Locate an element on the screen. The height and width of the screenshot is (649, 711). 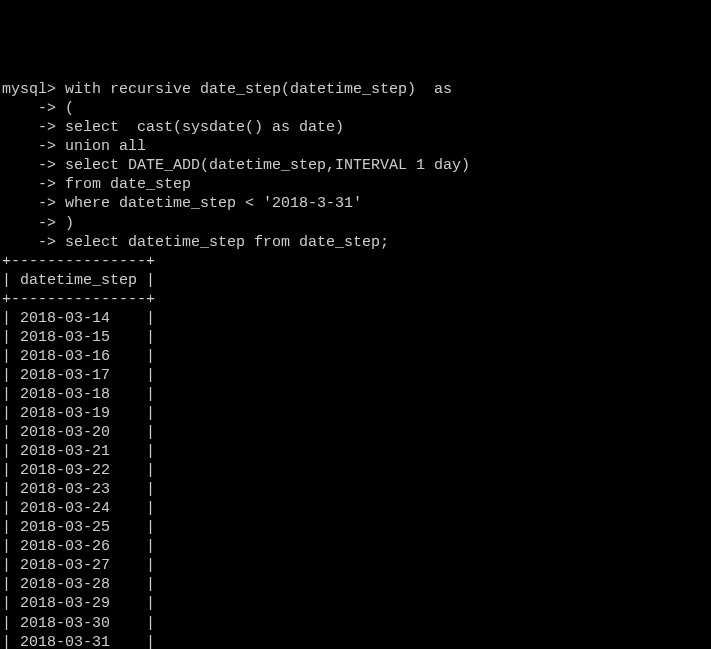
table-row: | 2018-03-30 | is located at coordinates (78, 624).